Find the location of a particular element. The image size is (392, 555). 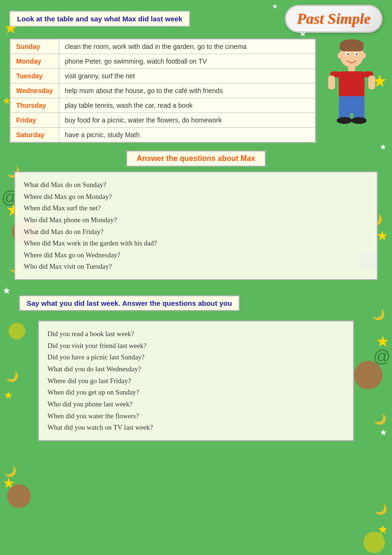

character-image is located at coordinates (352, 91).